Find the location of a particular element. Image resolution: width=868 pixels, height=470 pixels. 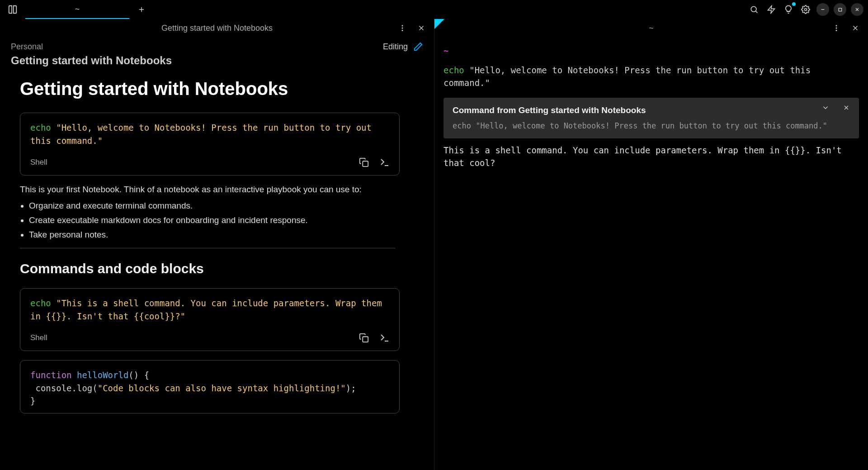

intro-paragraph: This is your first Notebook. Think of a … is located at coordinates (222, 190).